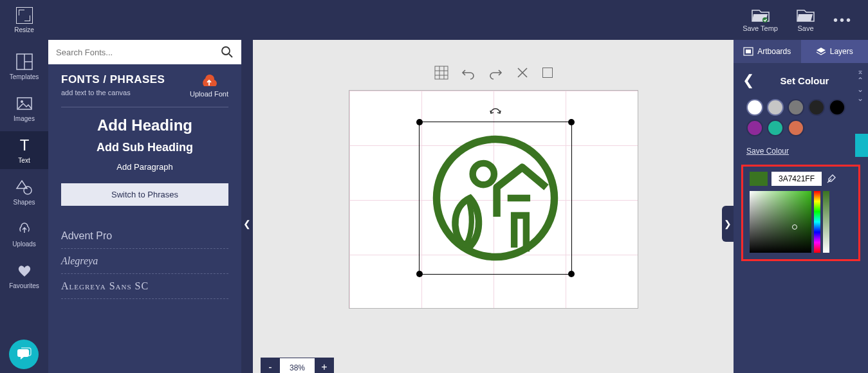 The width and height of the screenshot is (868, 373). I want to click on expand-right-panel-button: ❯, so click(728, 224).